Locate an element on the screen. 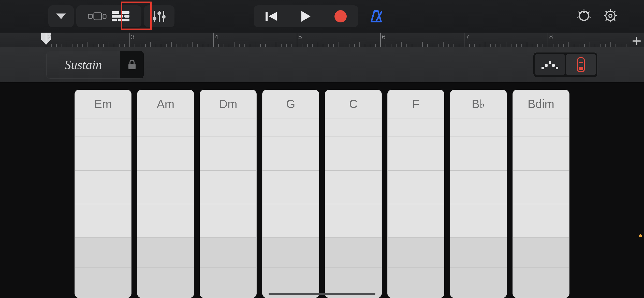 This screenshot has width=644, height=298. left-toolbar-group is located at coordinates (113, 16).